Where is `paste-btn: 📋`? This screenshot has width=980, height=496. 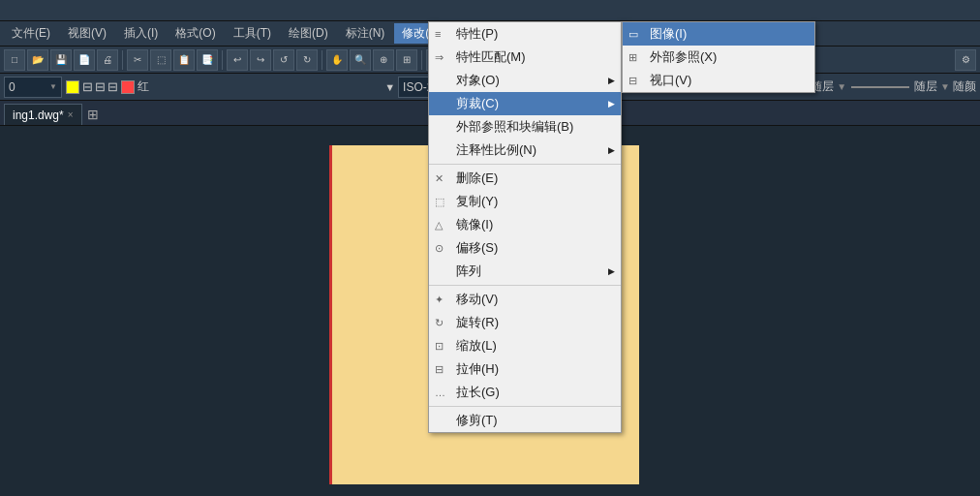 paste-btn: 📋 is located at coordinates (184, 60).